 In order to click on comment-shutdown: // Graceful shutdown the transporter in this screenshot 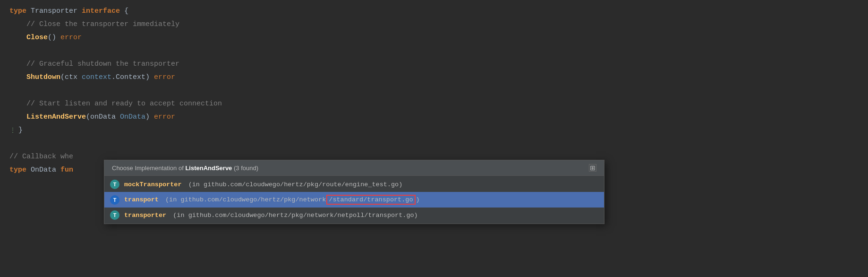, I will do `click(94, 64)`.